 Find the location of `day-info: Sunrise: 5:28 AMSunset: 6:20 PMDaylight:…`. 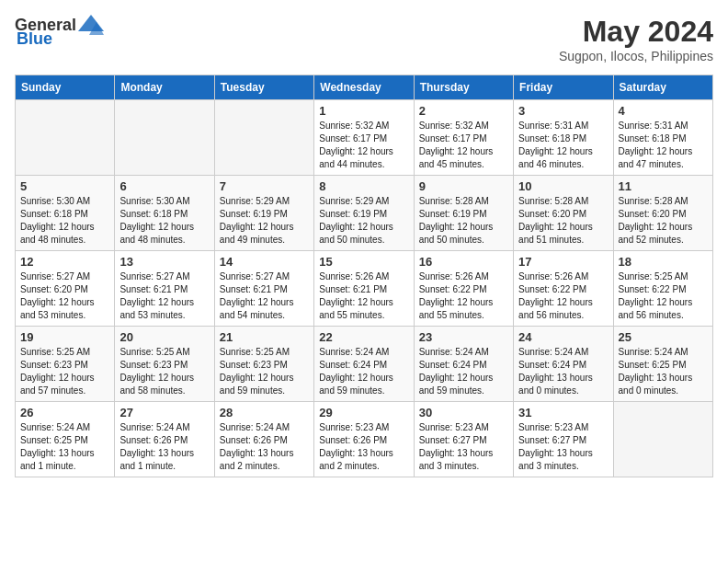

day-info: Sunrise: 5:28 AMSunset: 6:20 PMDaylight:… is located at coordinates (664, 221).